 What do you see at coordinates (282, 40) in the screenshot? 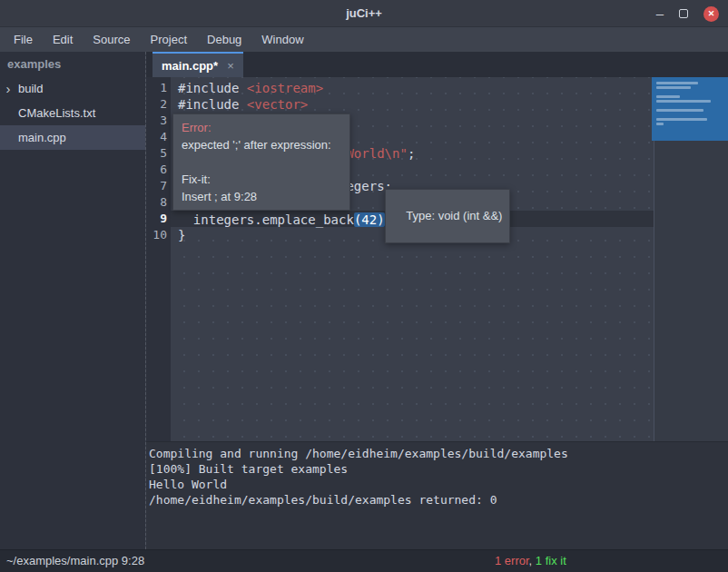
I see `menu-item-window: Window` at bounding box center [282, 40].